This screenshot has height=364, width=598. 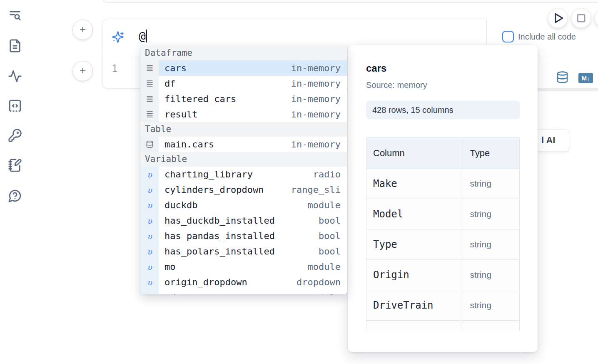 What do you see at coordinates (443, 306) in the screenshot?
I see `table-row: DriveTrain string` at bounding box center [443, 306].